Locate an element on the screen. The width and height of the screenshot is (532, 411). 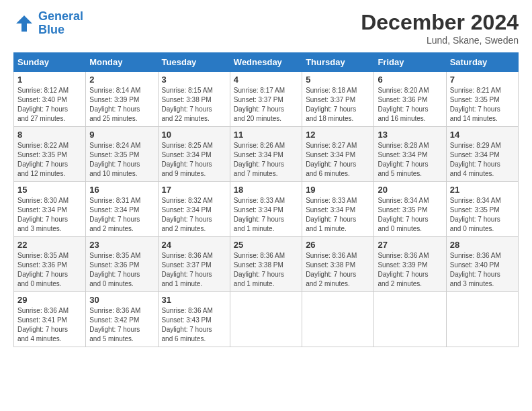
day-detail: Sunrise: 8:29 AM Sunset: 3:34 PM Dayligh… is located at coordinates (482, 160).